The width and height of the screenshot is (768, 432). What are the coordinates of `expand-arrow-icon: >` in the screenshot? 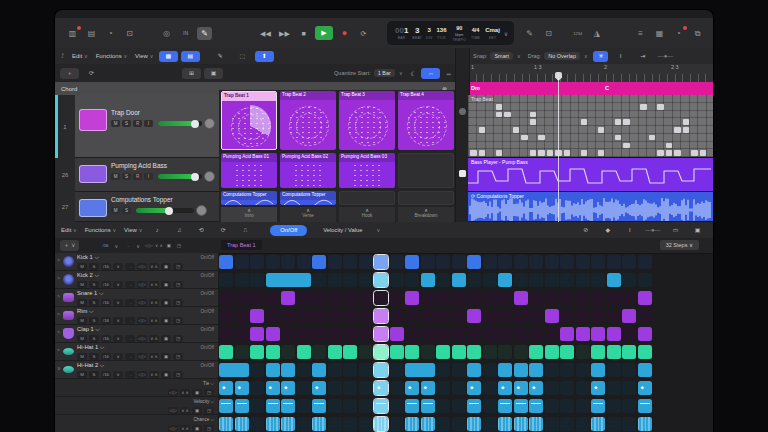 It's located at (58, 314).